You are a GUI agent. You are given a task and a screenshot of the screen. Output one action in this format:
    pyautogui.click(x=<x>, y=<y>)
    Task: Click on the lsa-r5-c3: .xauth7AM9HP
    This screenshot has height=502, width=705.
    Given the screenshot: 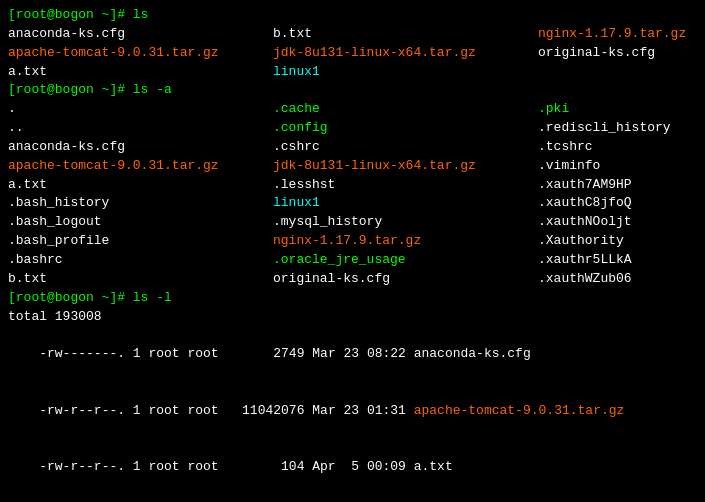 What is the action you would take?
    pyautogui.click(x=618, y=186)
    